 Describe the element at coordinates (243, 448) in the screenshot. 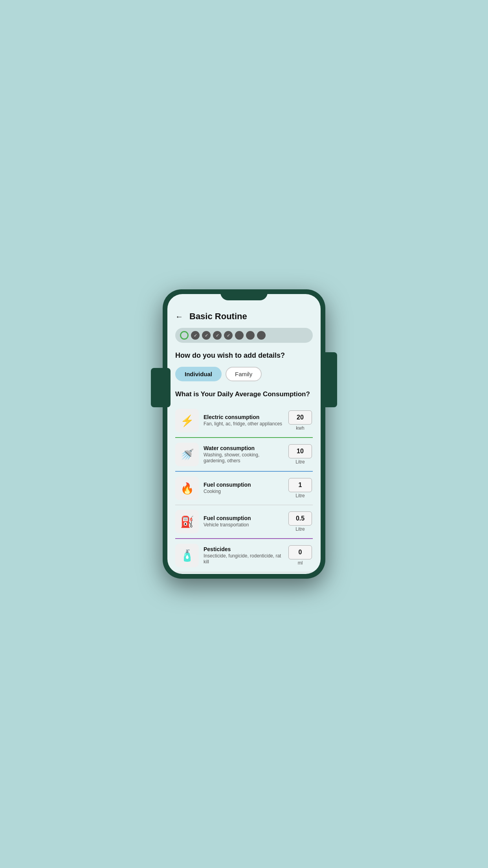

I see `row-title: Water consumption` at that location.